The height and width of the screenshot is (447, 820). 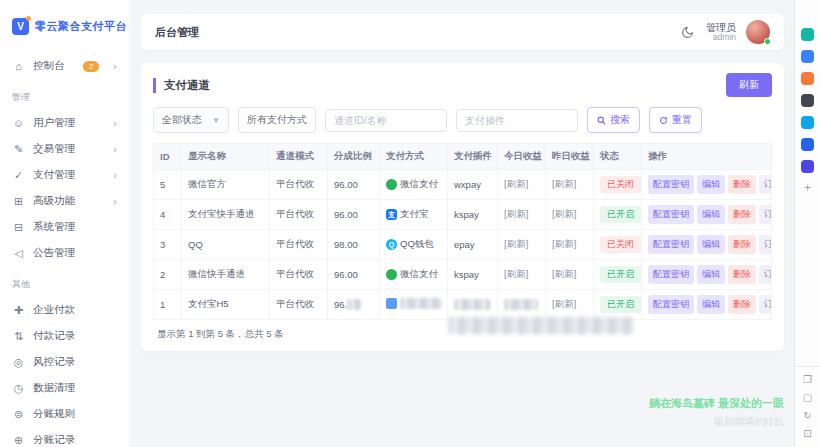 What do you see at coordinates (64, 149) in the screenshot?
I see `sidebar-item: ✎ 交易管理 ›` at bounding box center [64, 149].